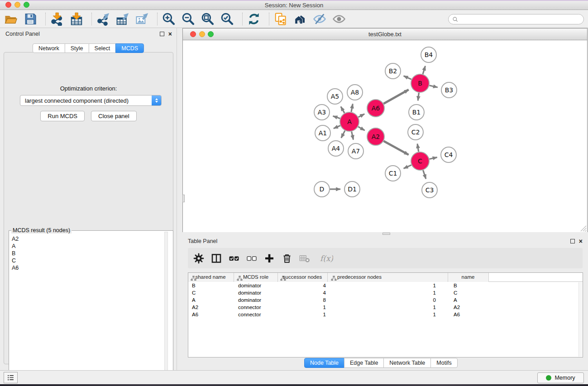 The height and width of the screenshot is (386, 588). I want to click on mcds-result-item: A2, so click(15, 239).